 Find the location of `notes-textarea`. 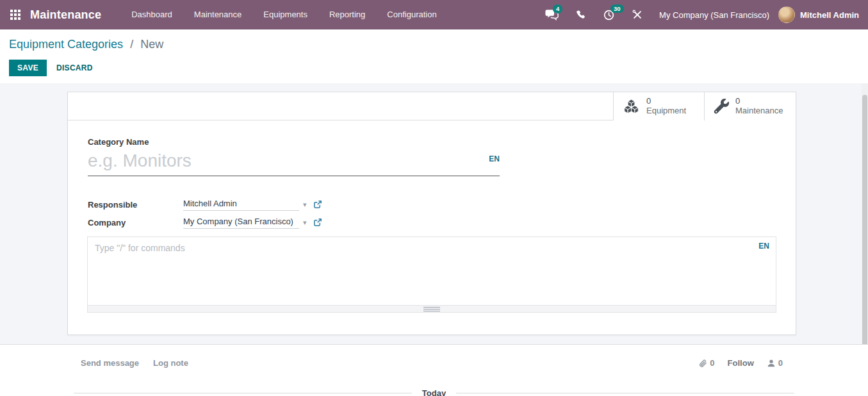

notes-textarea is located at coordinates (432, 271).